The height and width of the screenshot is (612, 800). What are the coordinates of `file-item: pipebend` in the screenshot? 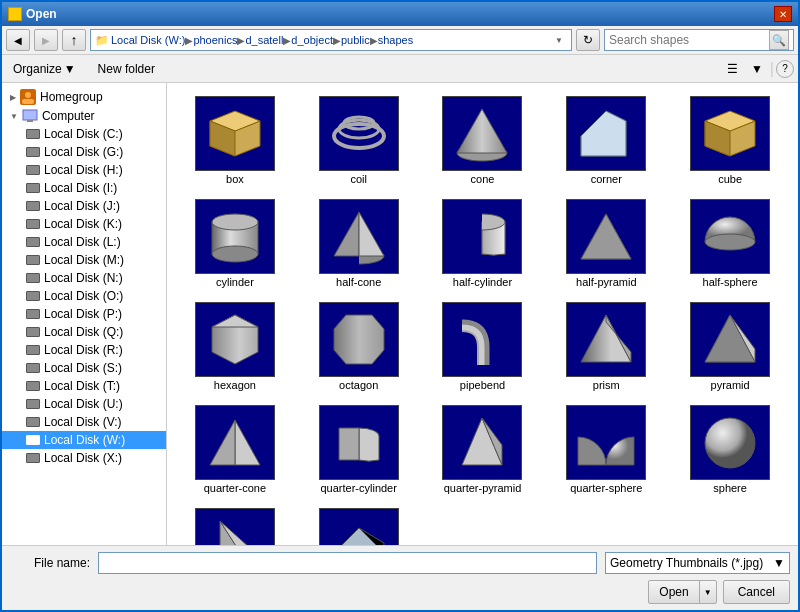 It's located at (483, 346).